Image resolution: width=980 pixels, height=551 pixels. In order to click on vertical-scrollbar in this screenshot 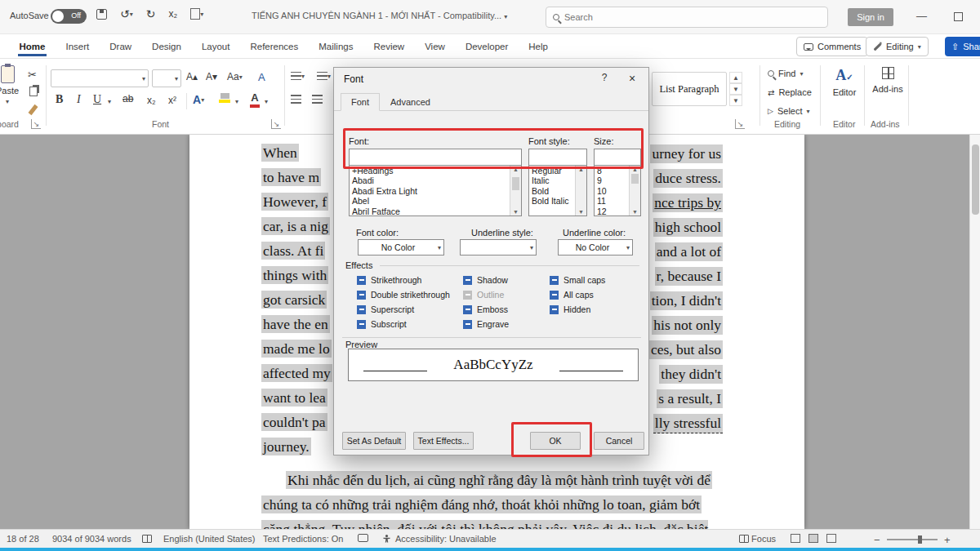, I will do `click(975, 331)`.